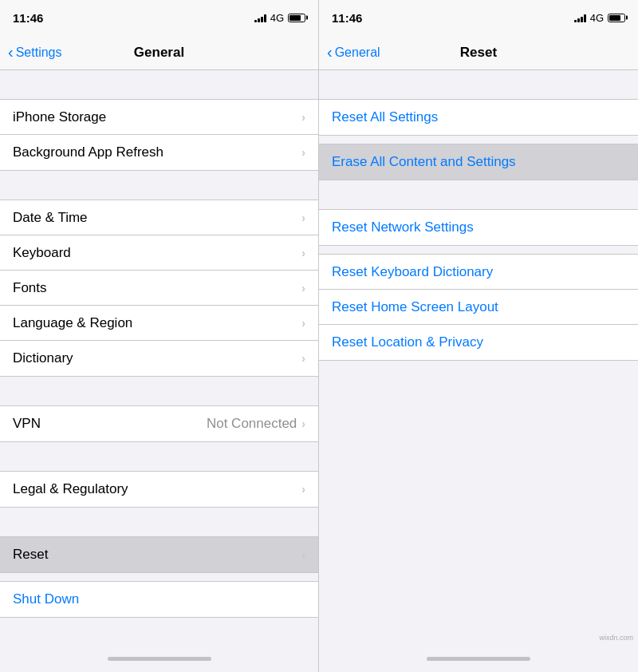  What do you see at coordinates (354, 53) in the screenshot?
I see `back-button-right: ‹ General` at bounding box center [354, 53].